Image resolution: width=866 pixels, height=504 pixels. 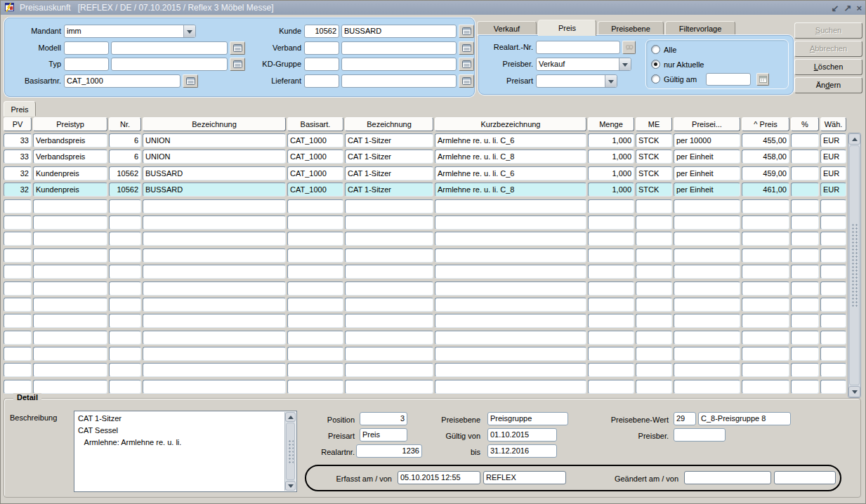 What do you see at coordinates (805, 477) in the screenshot?
I see `geaendert-user-field` at bounding box center [805, 477].